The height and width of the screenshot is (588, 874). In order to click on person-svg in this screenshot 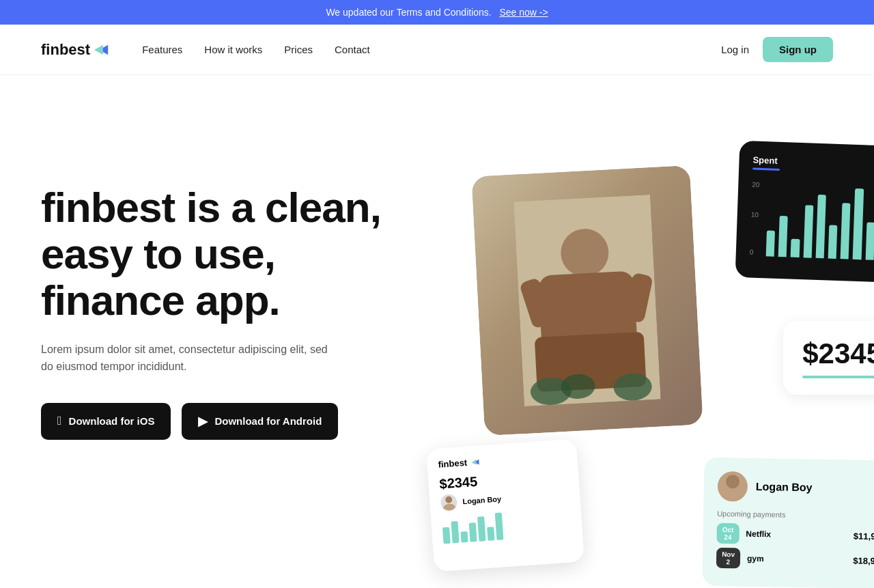, I will do `click(587, 300)`.